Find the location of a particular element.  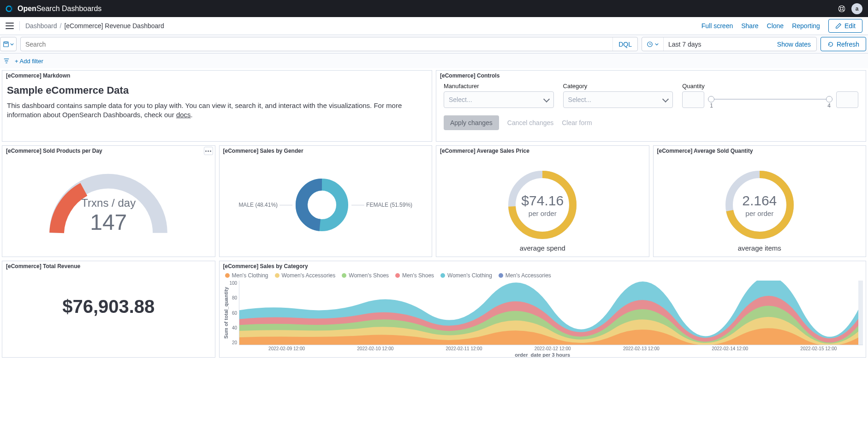

markdown-heading: Sample eCommerce Data is located at coordinates (217, 90).